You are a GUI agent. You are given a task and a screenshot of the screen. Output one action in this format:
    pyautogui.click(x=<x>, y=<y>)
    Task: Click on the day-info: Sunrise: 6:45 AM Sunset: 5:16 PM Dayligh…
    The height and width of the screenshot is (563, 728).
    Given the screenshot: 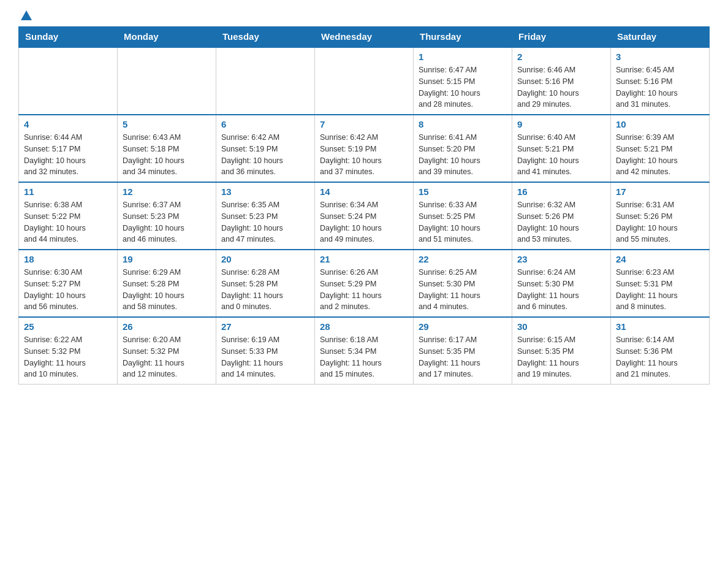 What is the action you would take?
    pyautogui.click(x=660, y=87)
    